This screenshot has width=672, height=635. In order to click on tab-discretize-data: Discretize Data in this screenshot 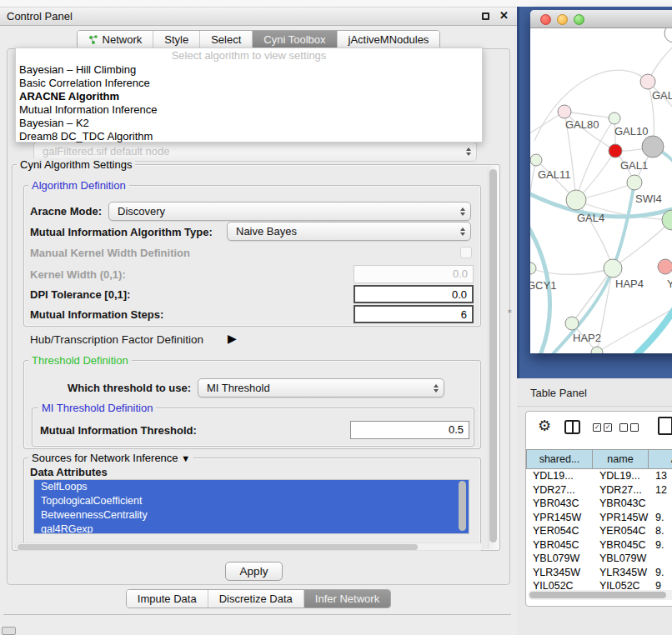, I will do `click(257, 598)`.